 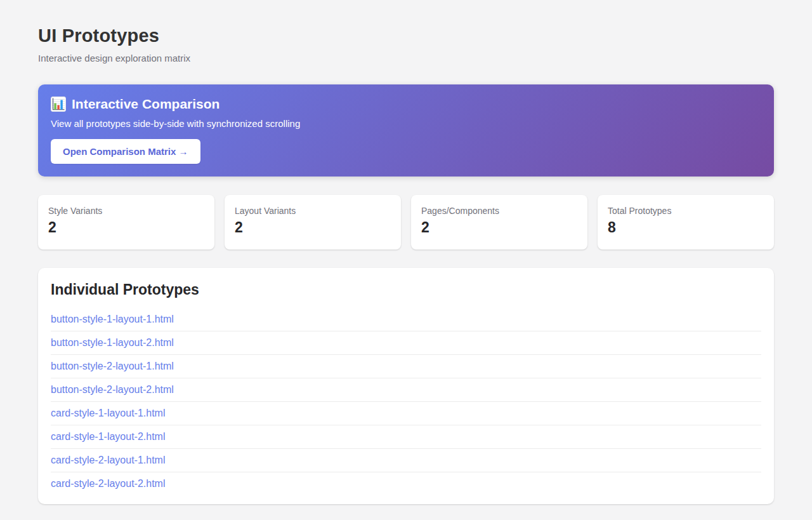 I want to click on list-item: card-style-2-layout-1.html, so click(x=406, y=461).